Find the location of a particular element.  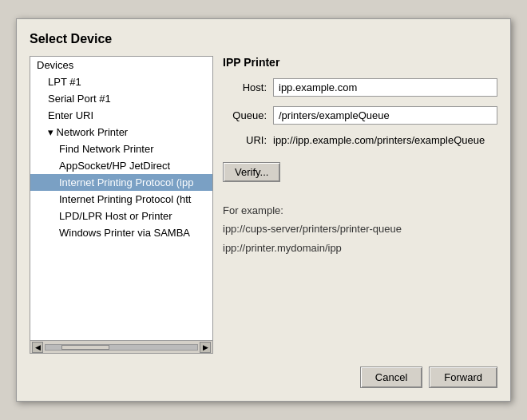

verify-button: Verify... is located at coordinates (252, 172).